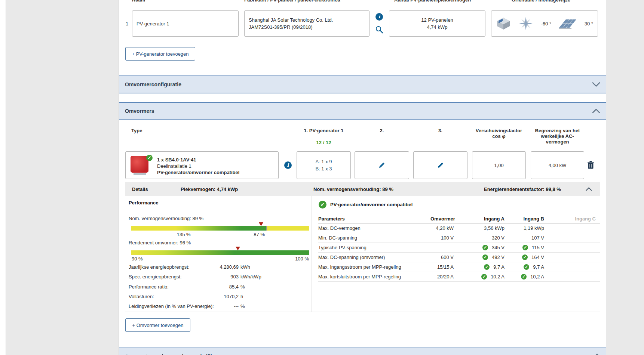 This screenshot has width=644, height=355. Describe the element at coordinates (137, 131) in the screenshot. I see `col-header-type: Type` at that location.